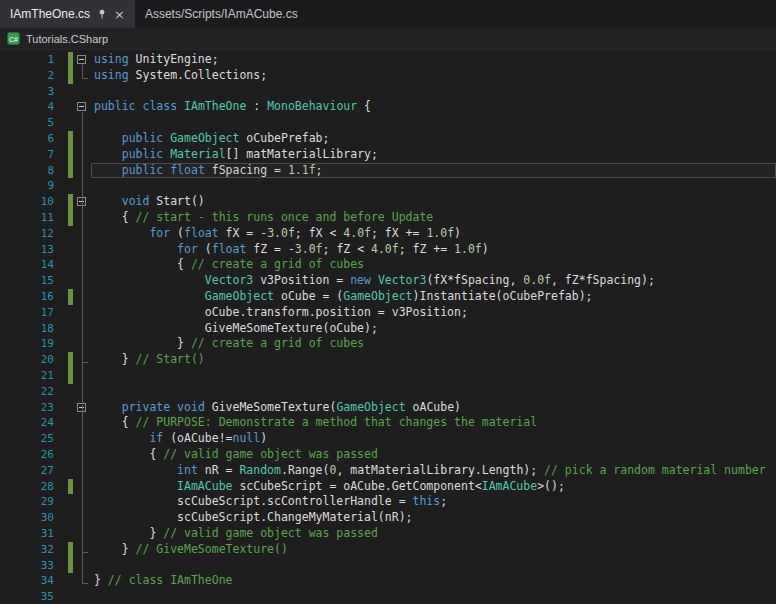  Describe the element at coordinates (180, 76) in the screenshot. I see `code-text: using System.Collections;` at that location.